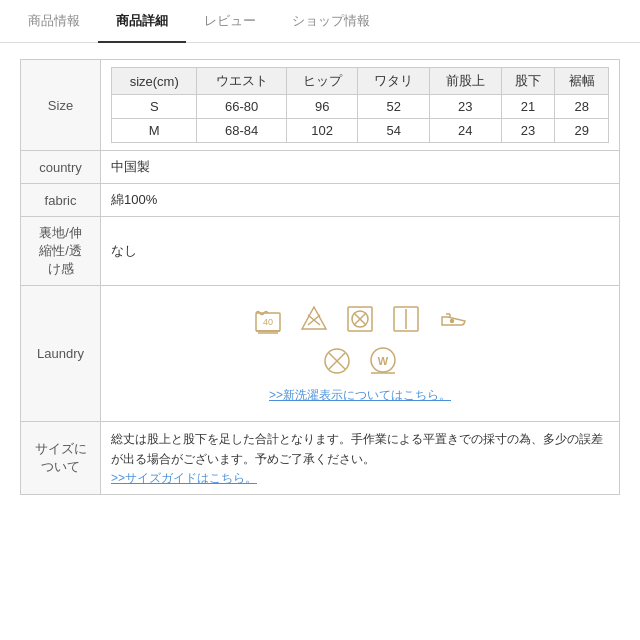  What do you see at coordinates (528, 131) in the screenshot?
I see `inseam-m: 23` at bounding box center [528, 131].